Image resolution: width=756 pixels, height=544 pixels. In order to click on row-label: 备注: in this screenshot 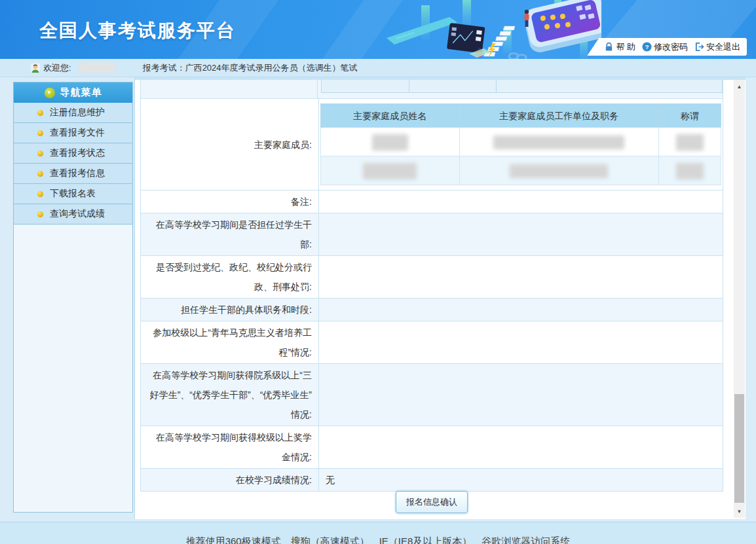, I will do `click(301, 202)`.